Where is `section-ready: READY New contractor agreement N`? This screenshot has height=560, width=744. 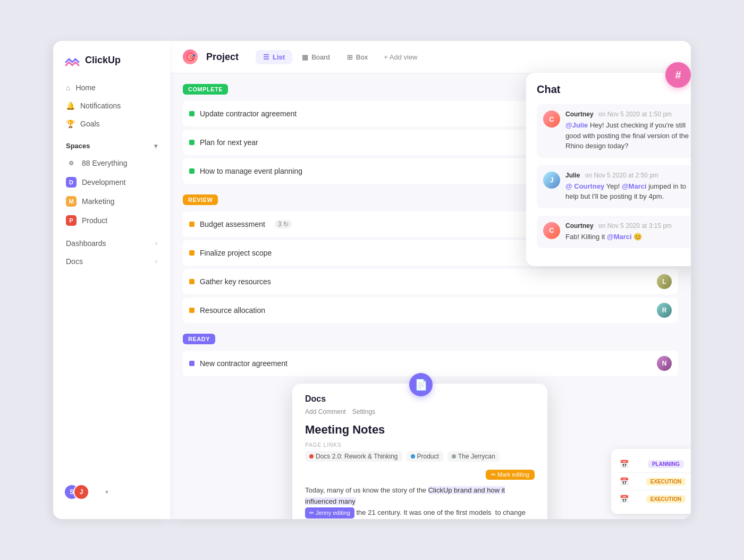
section-ready: READY New contractor agreement N is located at coordinates (430, 355).